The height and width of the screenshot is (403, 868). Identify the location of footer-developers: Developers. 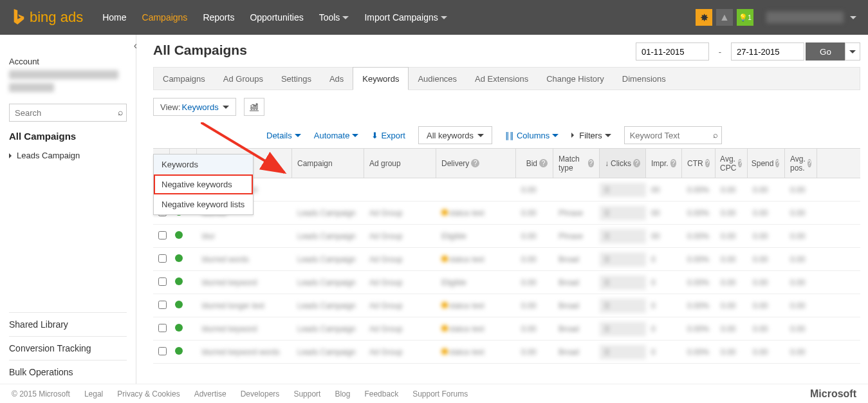
(260, 394).